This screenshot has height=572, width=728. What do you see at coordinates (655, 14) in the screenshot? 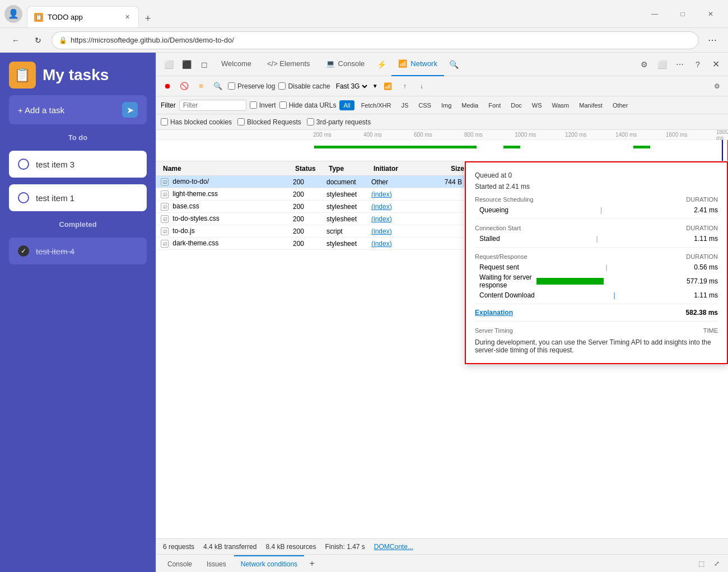
I see `minimize-button: —` at bounding box center [655, 14].